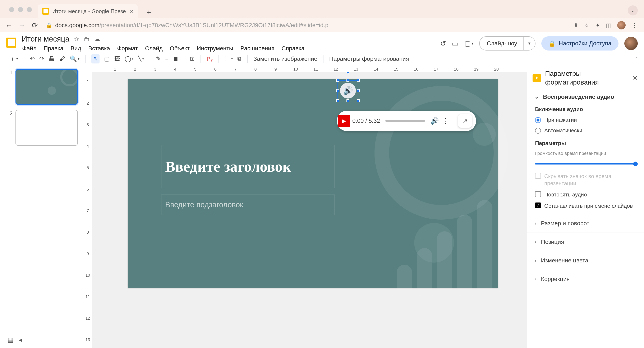 This screenshot has width=644, height=348. Describe the element at coordinates (322, 59) in the screenshot. I see `toolbar: ＋▾ ↶ ↷ 🖶 🖌 🔍▾ ↖ ▢ 🖼 ◯▾ ╲▾ ✎ ≡ ≣ ⊞ Pᵧ ⛶▾ …` at that location.